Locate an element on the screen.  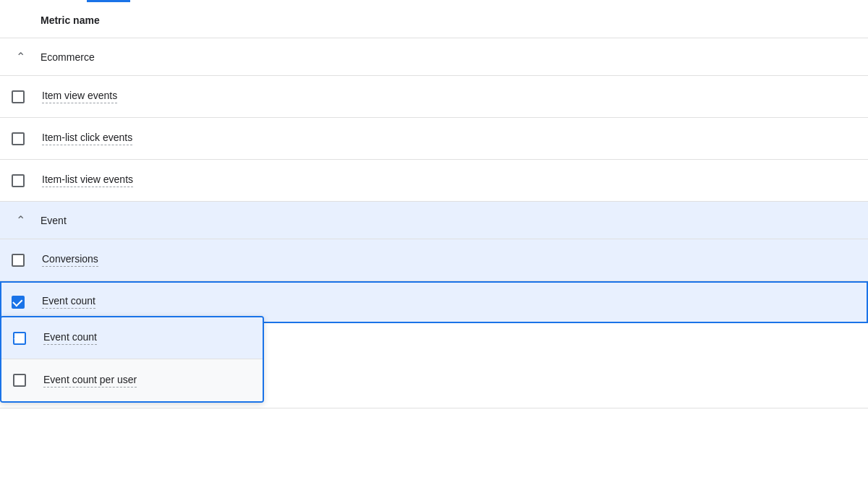
tooltip-name-event-count-per-user: Event count per user is located at coordinates (90, 380).